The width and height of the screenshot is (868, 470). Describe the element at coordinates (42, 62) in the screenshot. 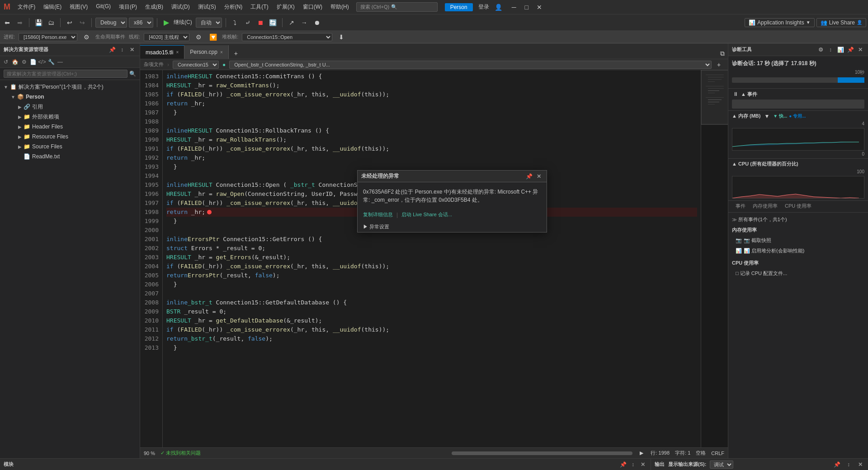

I see `sol-code-btn: </>` at that location.